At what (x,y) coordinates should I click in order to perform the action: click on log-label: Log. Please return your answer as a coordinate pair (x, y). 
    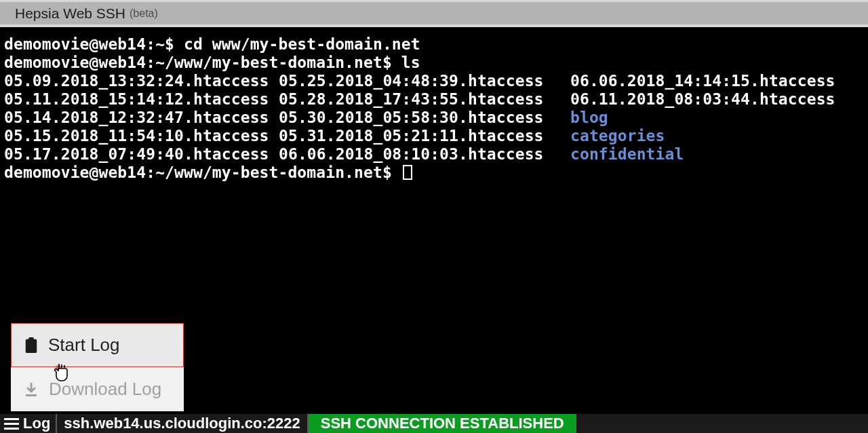
    Looking at the image, I should click on (37, 423).